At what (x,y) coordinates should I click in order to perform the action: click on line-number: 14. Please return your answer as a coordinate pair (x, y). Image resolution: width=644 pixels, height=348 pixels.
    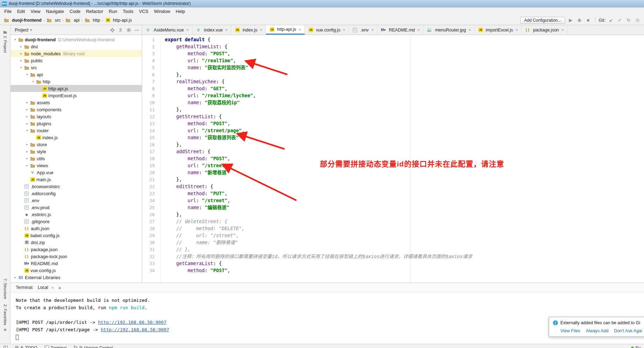
    Looking at the image, I should click on (148, 131).